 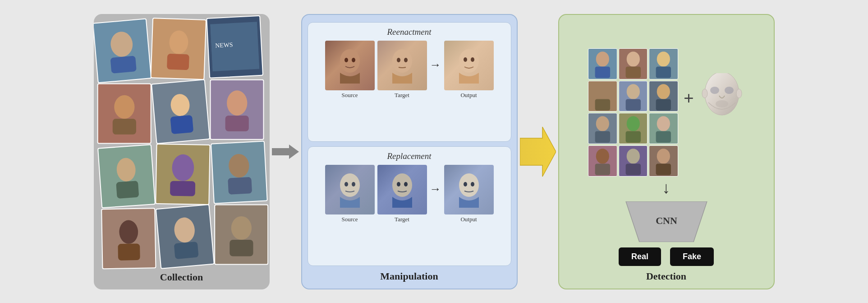 What do you see at coordinates (666, 222) in the screenshot?
I see `cnn-shape-svg: CNN` at bounding box center [666, 222].